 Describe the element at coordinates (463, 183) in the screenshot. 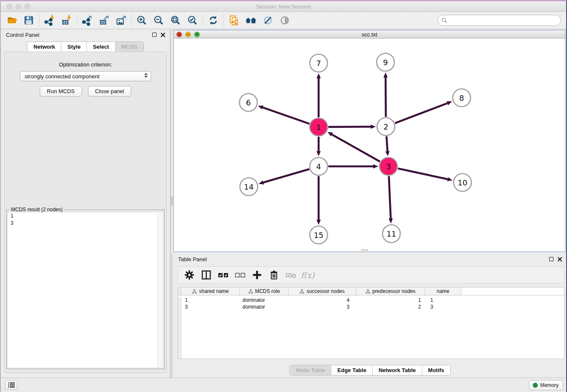

I see `graph-node-label: 10` at that location.